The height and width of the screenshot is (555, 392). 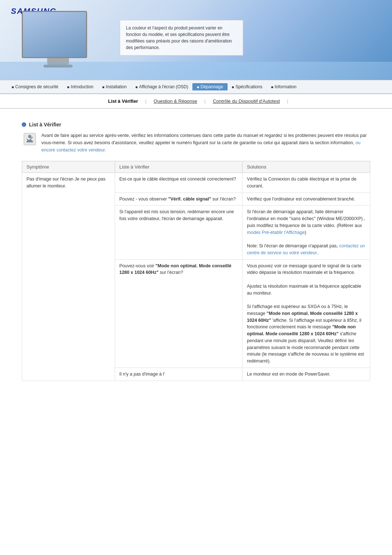 I want to click on check-cell-3: Si l'appareil est mis sous tension, redé…, so click(x=179, y=232).